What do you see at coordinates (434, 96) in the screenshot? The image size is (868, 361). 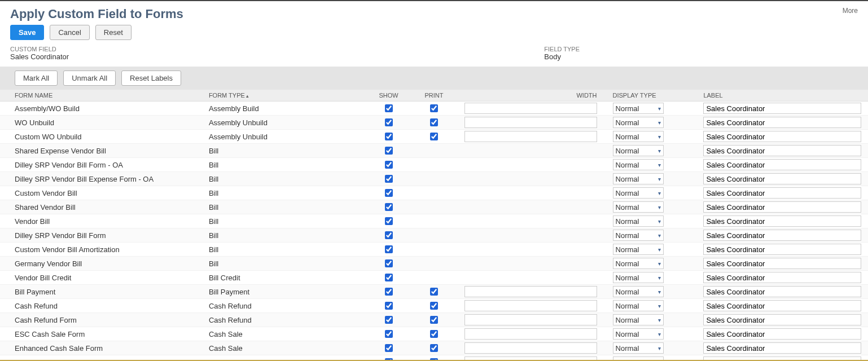 I see `col-header-print: PRINT` at bounding box center [434, 96].